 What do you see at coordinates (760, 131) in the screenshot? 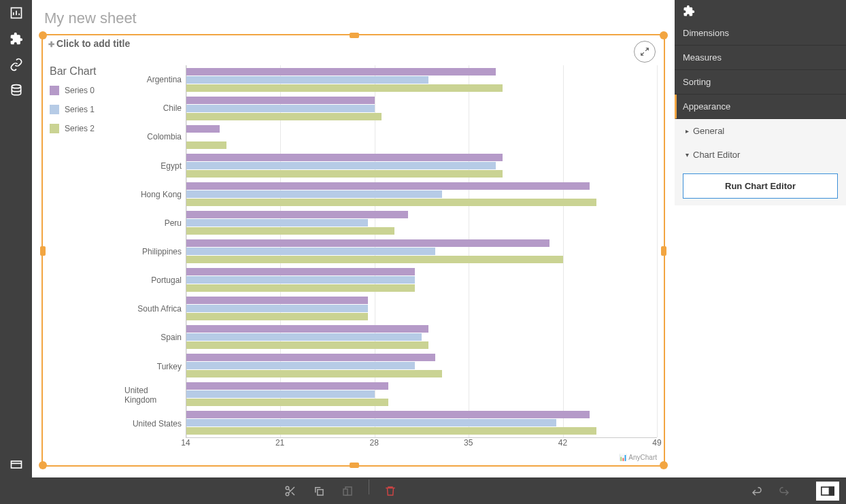
I see `sub-general: General` at bounding box center [760, 131].